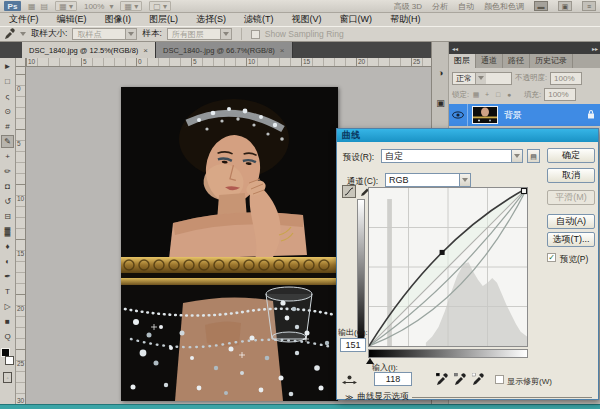 The image size is (600, 409). Describe the element at coordinates (566, 78) in the screenshot. I see `opacity-dropdown: 100%` at that location.